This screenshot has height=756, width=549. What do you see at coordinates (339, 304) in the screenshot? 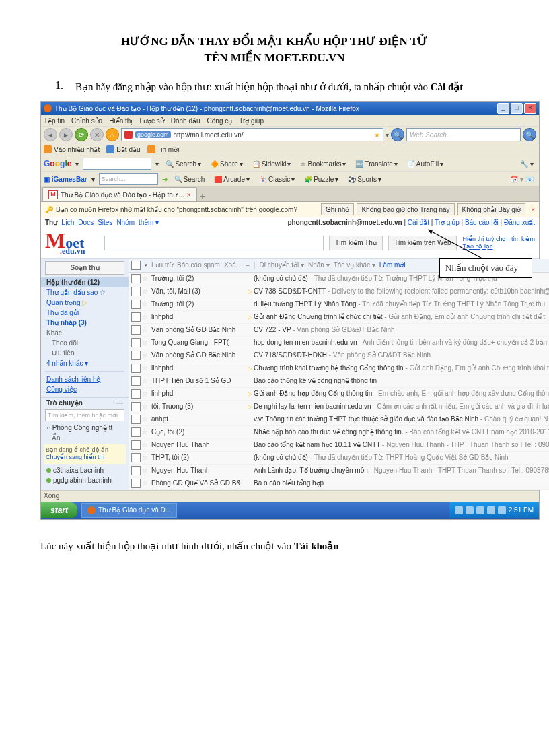
I see `mail-row: ☆Trường, tôi (2)dl liệu trường THPT Lý N…` at bounding box center [339, 304].